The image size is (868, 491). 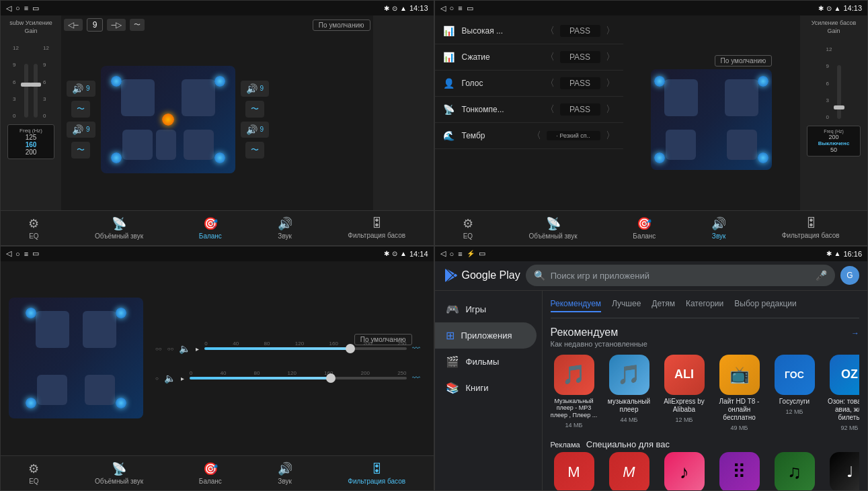 What do you see at coordinates (463, 254) in the screenshot?
I see `status-bar-left-q4: ◁ ○ ≡ ⚡ ▭` at bounding box center [463, 254].